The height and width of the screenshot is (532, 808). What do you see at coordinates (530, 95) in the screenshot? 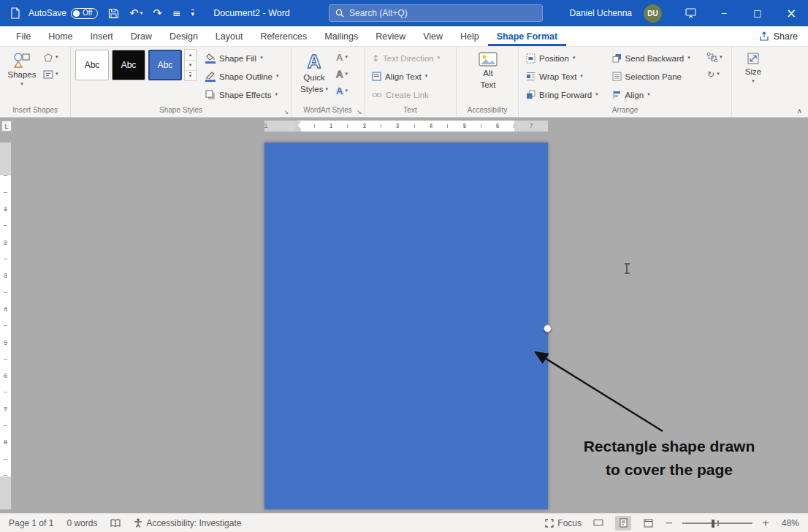
I see `bring-forward-icon` at bounding box center [530, 95].